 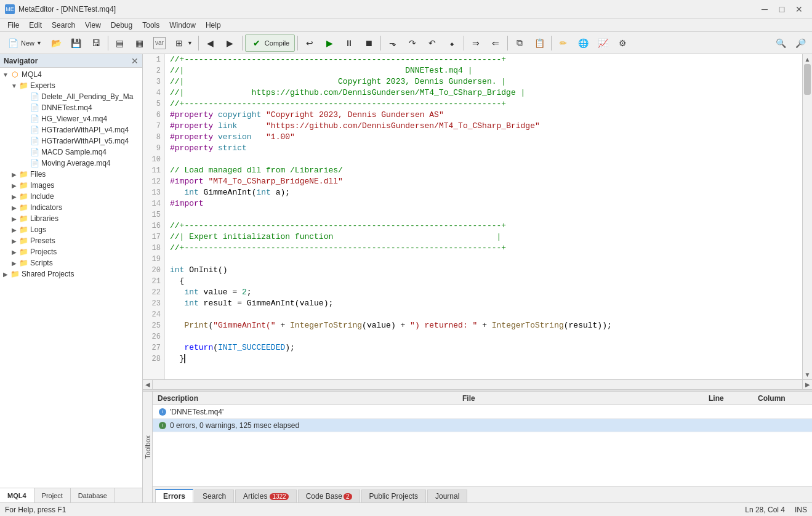 What do you see at coordinates (447, 496) in the screenshot?
I see `tab-journal: Journal` at bounding box center [447, 496].